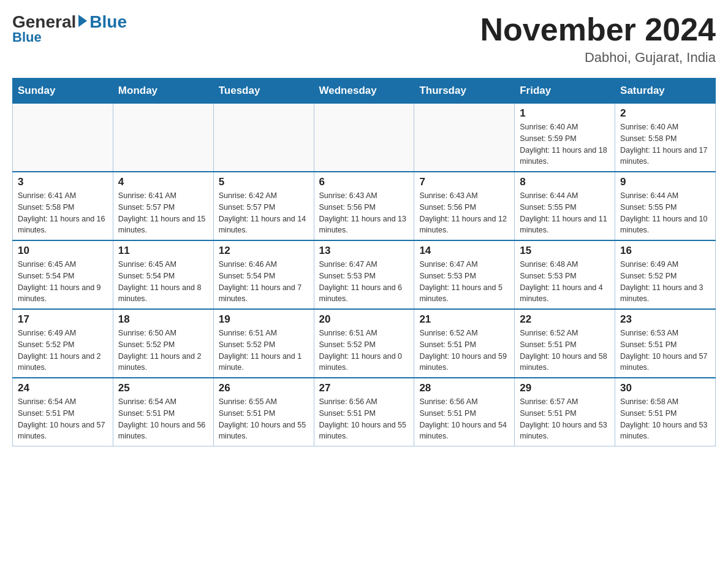  Describe the element at coordinates (665, 182) in the screenshot. I see `day-number: 9` at that location.